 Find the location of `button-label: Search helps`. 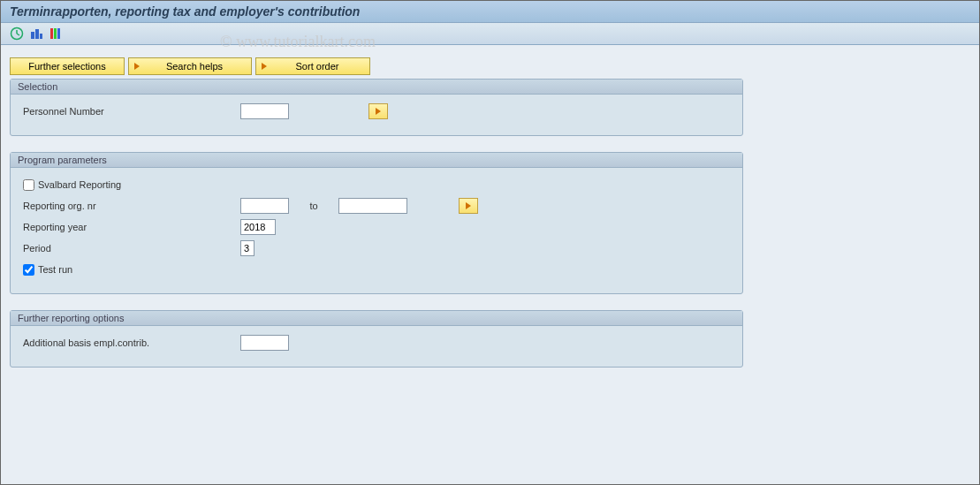

button-label: Search helps is located at coordinates (194, 66).